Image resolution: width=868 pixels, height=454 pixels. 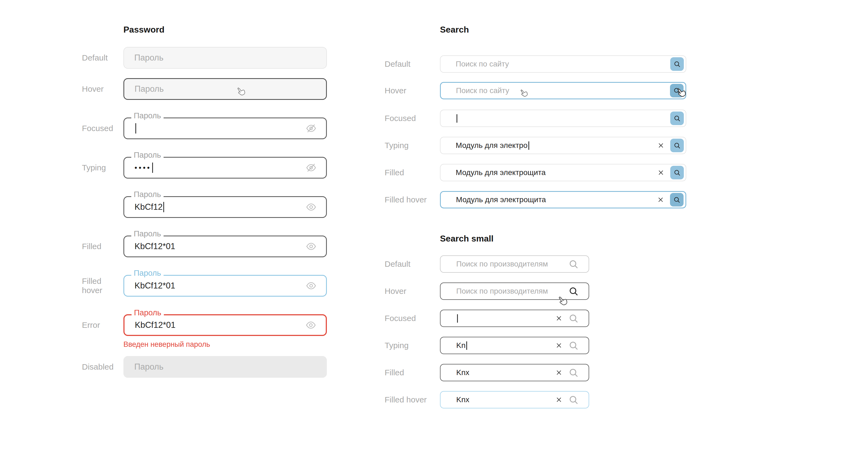 What do you see at coordinates (563, 173) in the screenshot?
I see `search-input-filled: Модуль для электрощита` at bounding box center [563, 173].